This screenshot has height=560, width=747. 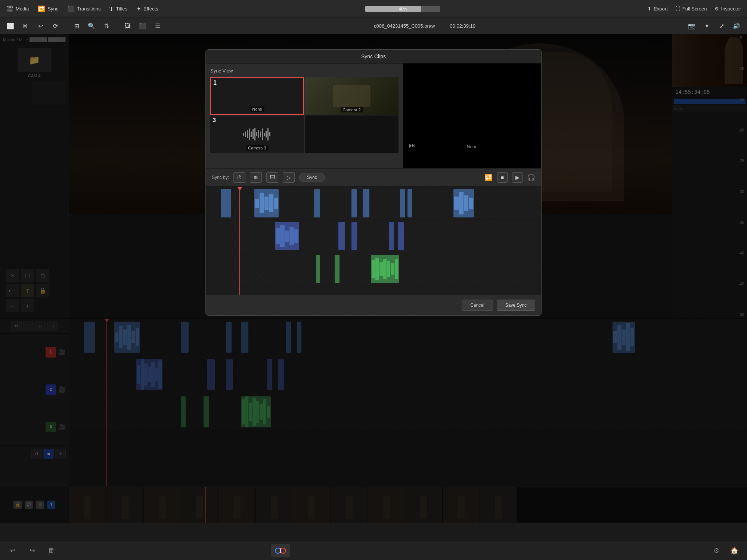 I want to click on nav-media: 🎬 Media, so click(x=17, y=9).